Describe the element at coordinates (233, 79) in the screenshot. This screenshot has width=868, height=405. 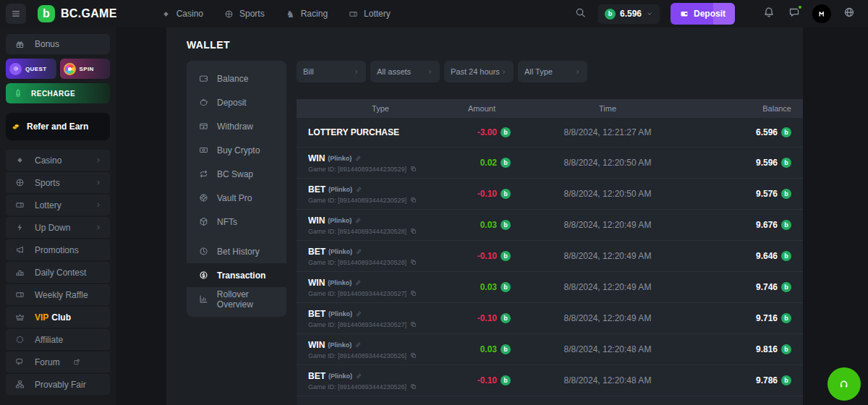
I see `wallet-nav-label: Balance` at that location.